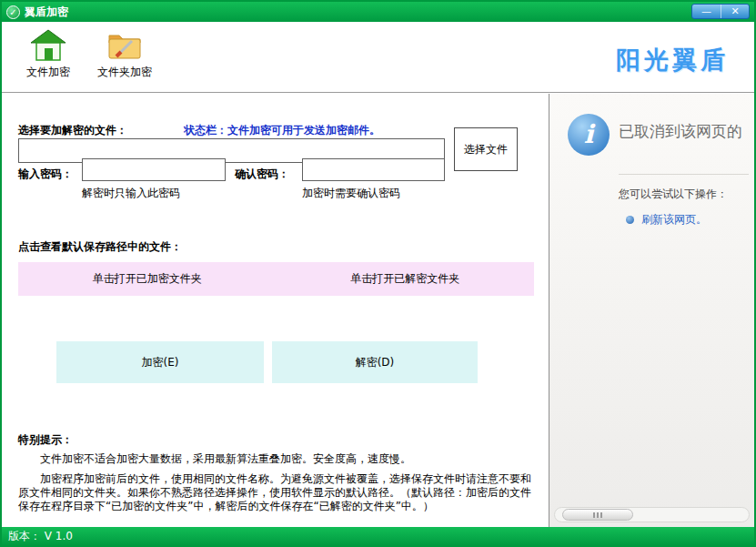 The height and width of the screenshot is (547, 756). Describe the element at coordinates (262, 175) in the screenshot. I see `confirm-password-label: 确认密码：` at that location.